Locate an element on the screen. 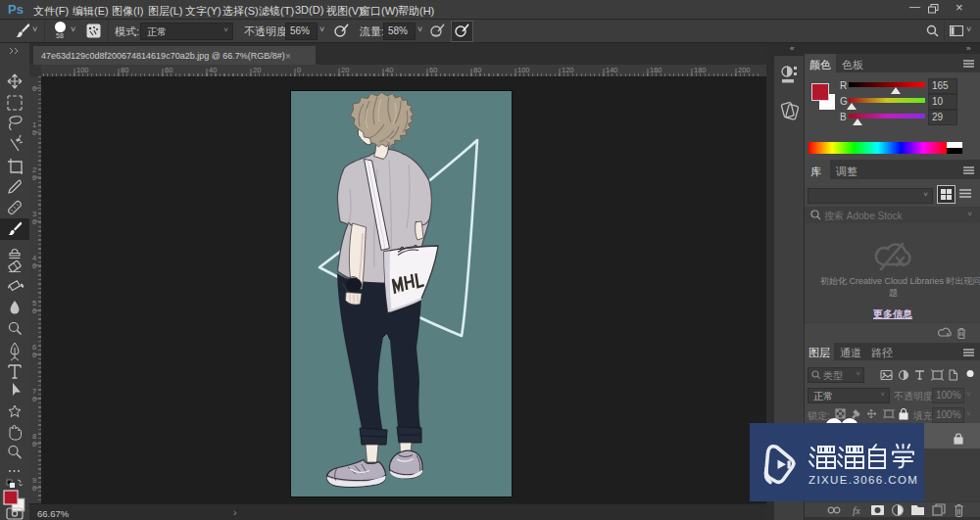  svg-text: 200 is located at coordinates (745, 71).